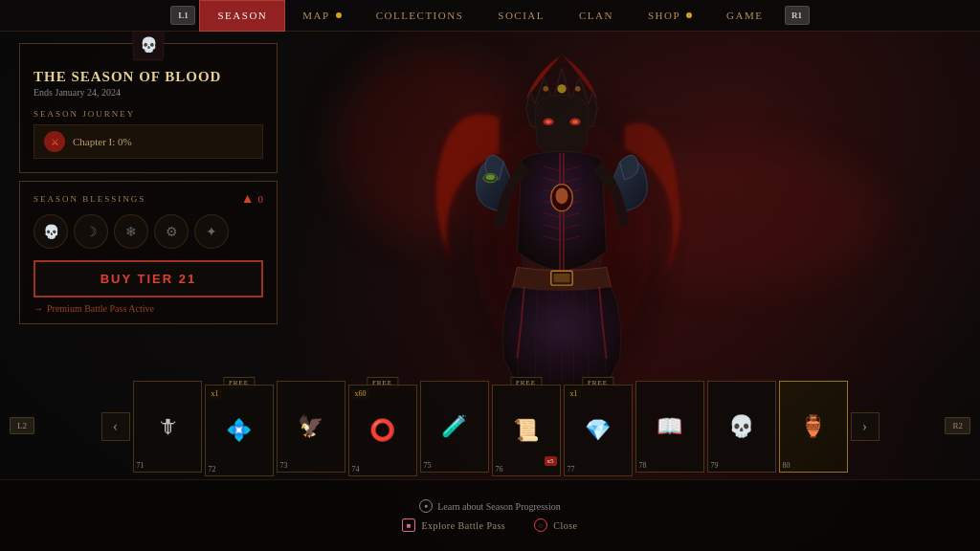  I want to click on premium-active-text: → Premium Battle Pass Active, so click(148, 308).